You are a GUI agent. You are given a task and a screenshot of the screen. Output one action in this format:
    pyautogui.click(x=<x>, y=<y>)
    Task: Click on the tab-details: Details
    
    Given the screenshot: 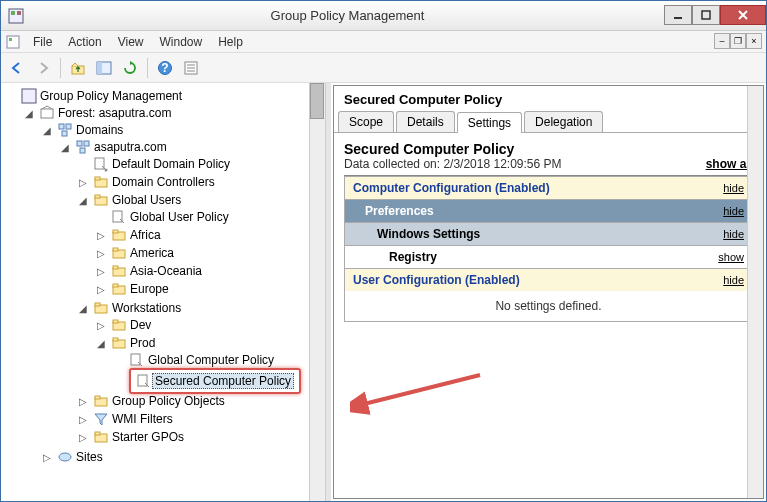 What is the action you would take?
    pyautogui.click(x=426, y=122)
    